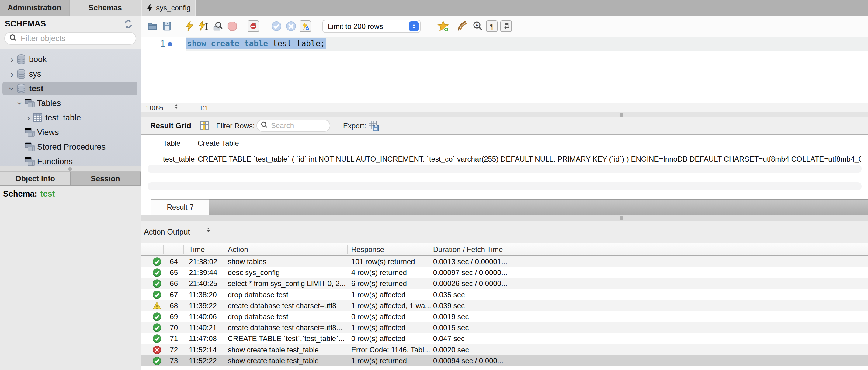 The width and height of the screenshot is (868, 370). Describe the element at coordinates (354, 126) in the screenshot. I see `export-label: Export:` at that location.